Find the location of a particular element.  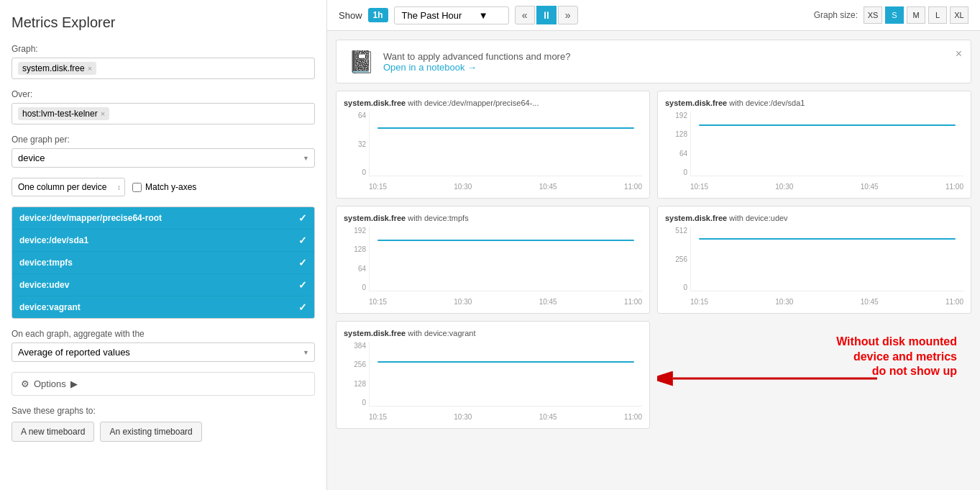

device-item-4: device:vagrant ✓ is located at coordinates (163, 307).